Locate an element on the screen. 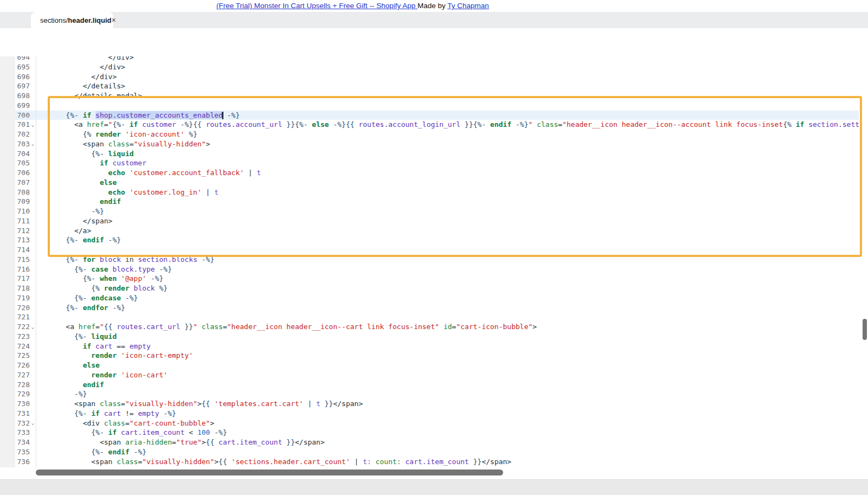  code-line-733: 733 {%- if cart.item_count < 100 -%} is located at coordinates (434, 433).